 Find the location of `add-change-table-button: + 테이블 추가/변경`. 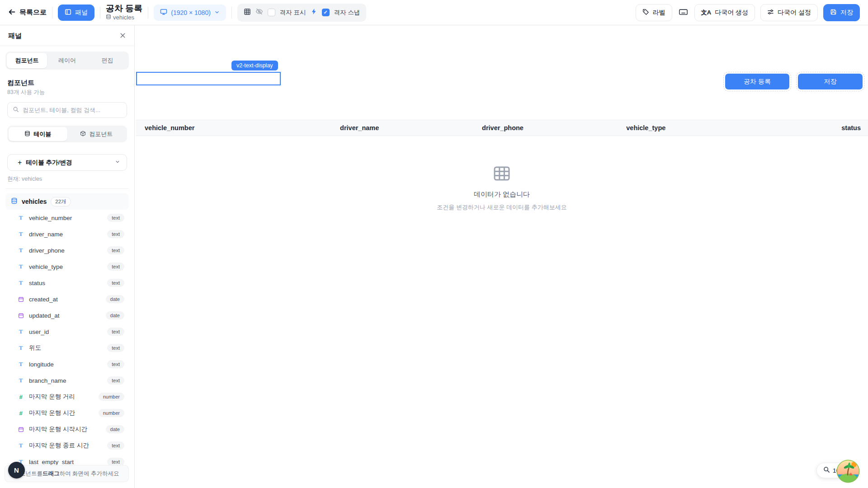

add-change-table-button: + 테이블 추가/변경 is located at coordinates (67, 163).